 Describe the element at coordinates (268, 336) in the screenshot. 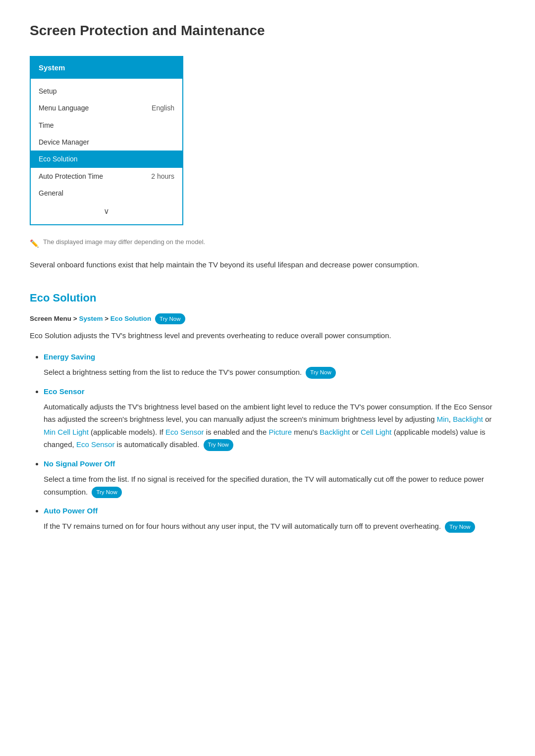

I see `eco-section-description: Eco Solution adjusts the TV's brightness…` at that location.